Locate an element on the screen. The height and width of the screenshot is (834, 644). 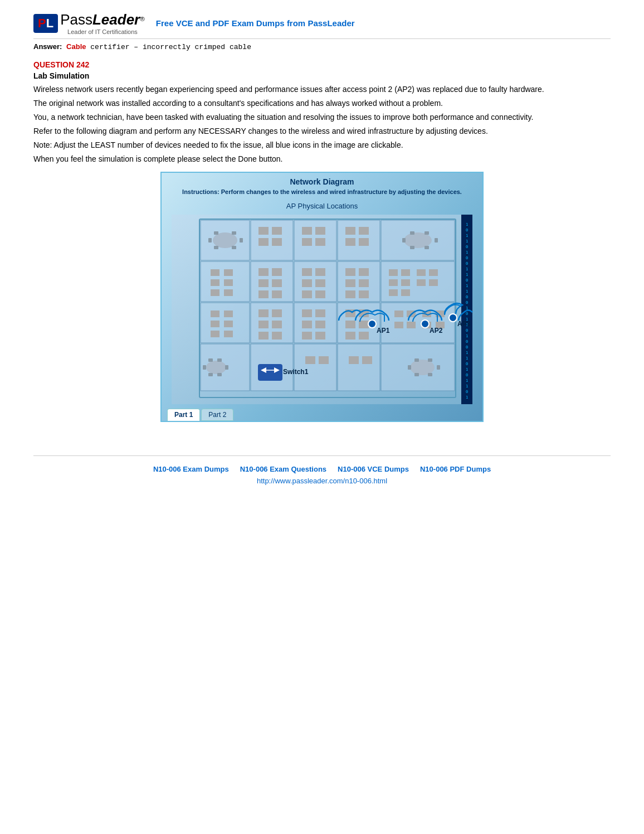
logo-registered: ® is located at coordinates (143, 19).